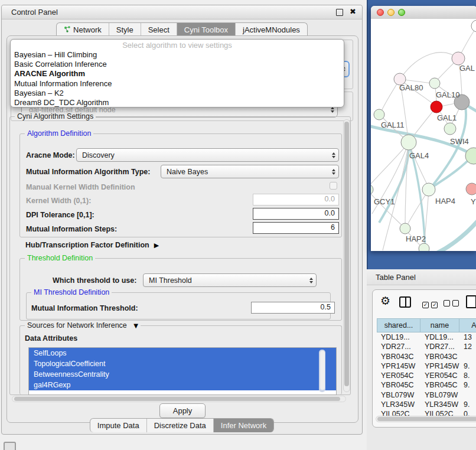  I want to click on table-row: YDR27...YDR27...12, so click(426, 347).